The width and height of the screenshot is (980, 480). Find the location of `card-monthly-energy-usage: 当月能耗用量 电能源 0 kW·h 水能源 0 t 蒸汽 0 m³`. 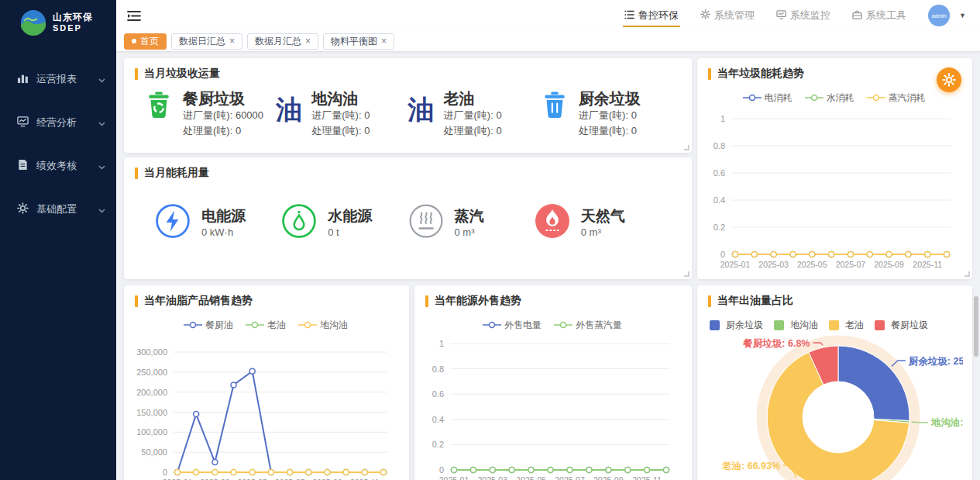

card-monthly-energy-usage: 当月能耗用量 电能源 0 kW·h 水能源 0 t 蒸汽 0 m³ is located at coordinates (407, 219).